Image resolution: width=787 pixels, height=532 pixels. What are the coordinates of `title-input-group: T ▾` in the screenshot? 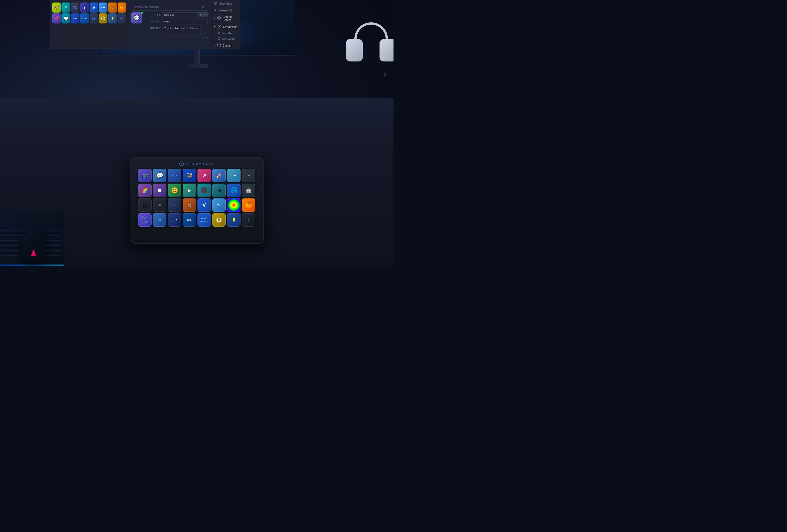 It's located at (185, 15).